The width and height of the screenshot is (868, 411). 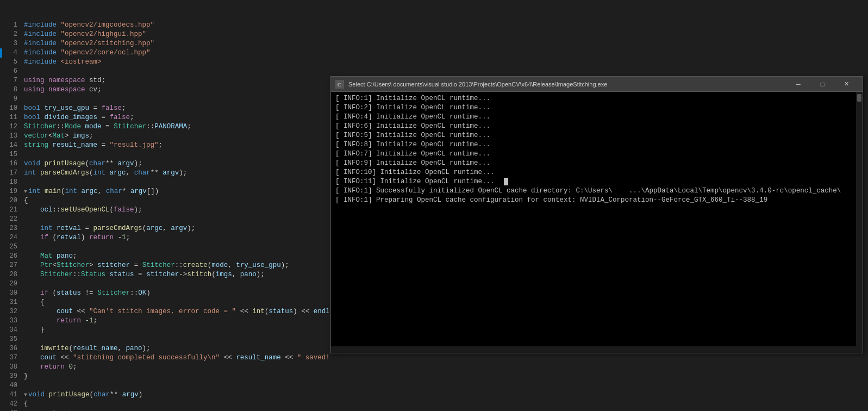 What do you see at coordinates (164, 275) in the screenshot?
I see `editor-line: 28 Stitcher::Status status = stitcher->s…` at bounding box center [164, 275].